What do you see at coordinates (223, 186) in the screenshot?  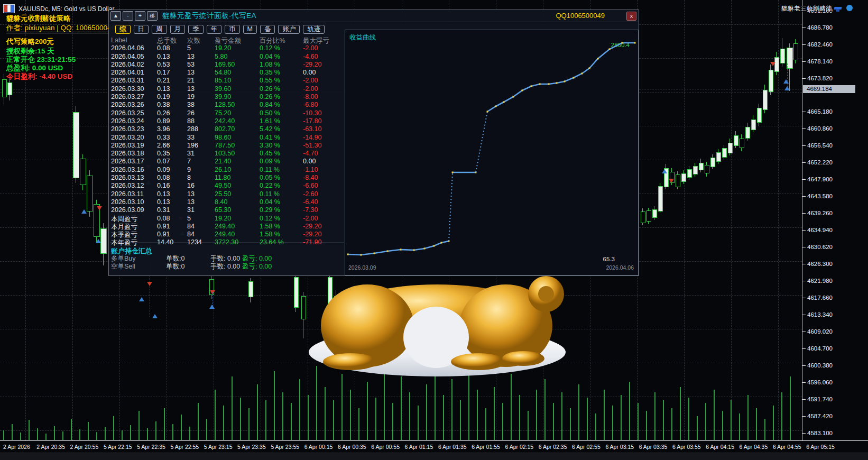 I see `cell: 49.50` at bounding box center [223, 186].